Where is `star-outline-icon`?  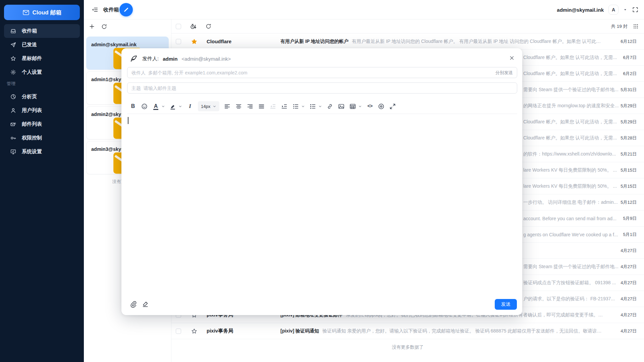 star-outline-icon is located at coordinates (194, 331).